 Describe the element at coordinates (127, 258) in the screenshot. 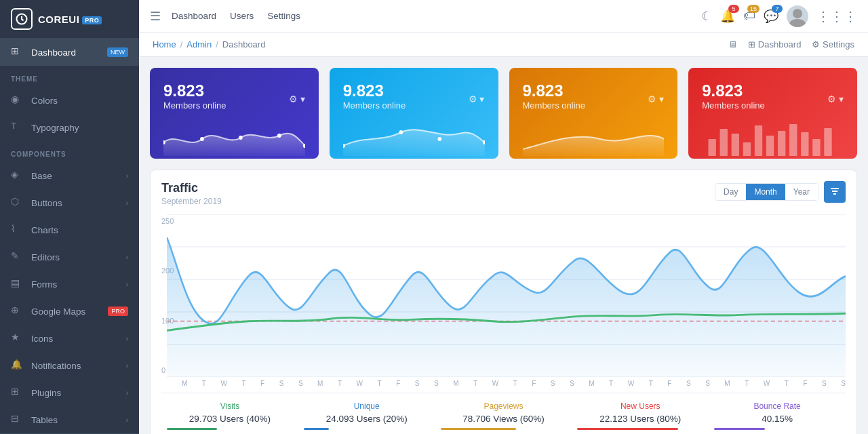

I see `editors-chevron: ›` at that location.